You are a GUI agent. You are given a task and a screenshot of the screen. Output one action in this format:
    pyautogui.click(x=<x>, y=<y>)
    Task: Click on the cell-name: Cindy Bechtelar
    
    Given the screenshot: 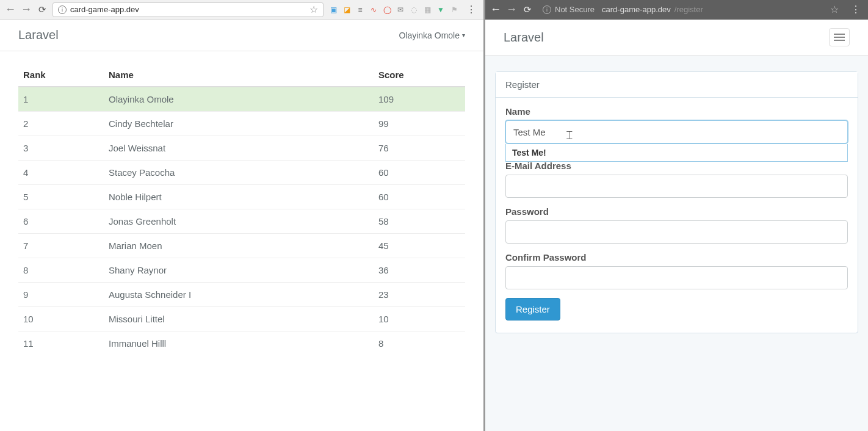 What is the action you would take?
    pyautogui.click(x=239, y=124)
    